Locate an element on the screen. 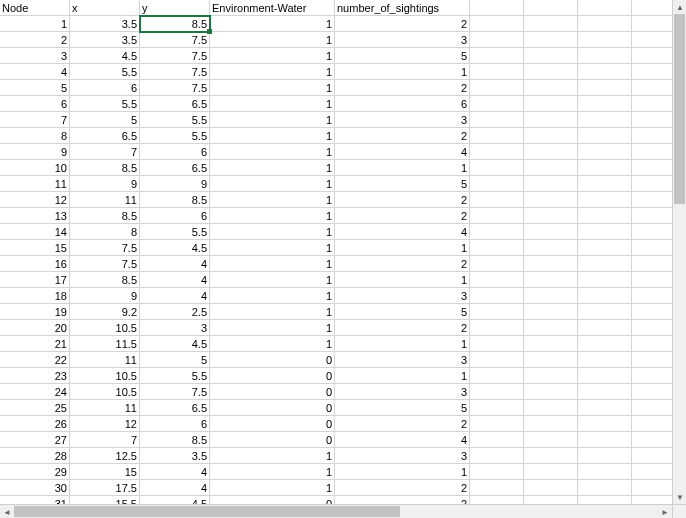 The height and width of the screenshot is (518, 686). data-cell: 12 is located at coordinates (105, 424).